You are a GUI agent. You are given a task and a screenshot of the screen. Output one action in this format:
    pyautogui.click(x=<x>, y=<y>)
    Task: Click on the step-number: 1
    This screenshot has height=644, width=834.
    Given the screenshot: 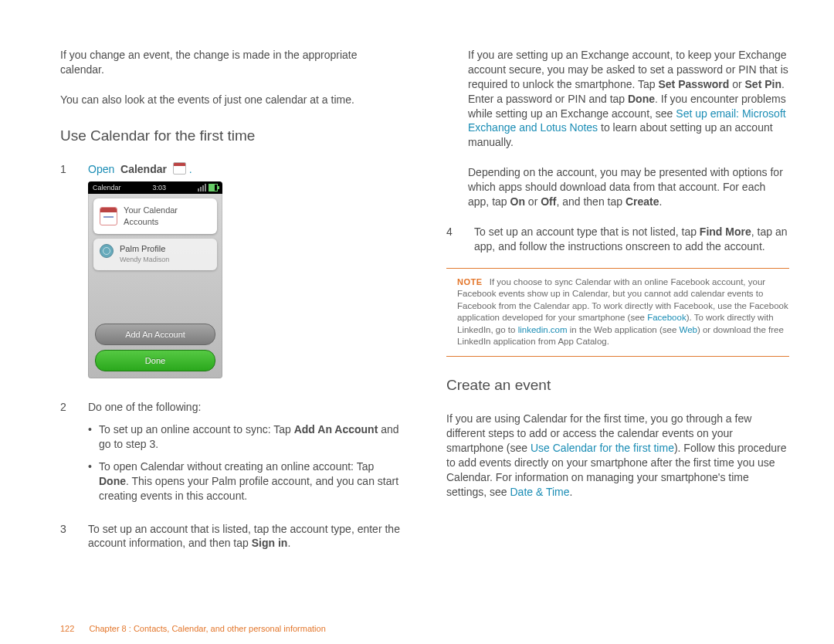 What is the action you would take?
    pyautogui.click(x=66, y=276)
    